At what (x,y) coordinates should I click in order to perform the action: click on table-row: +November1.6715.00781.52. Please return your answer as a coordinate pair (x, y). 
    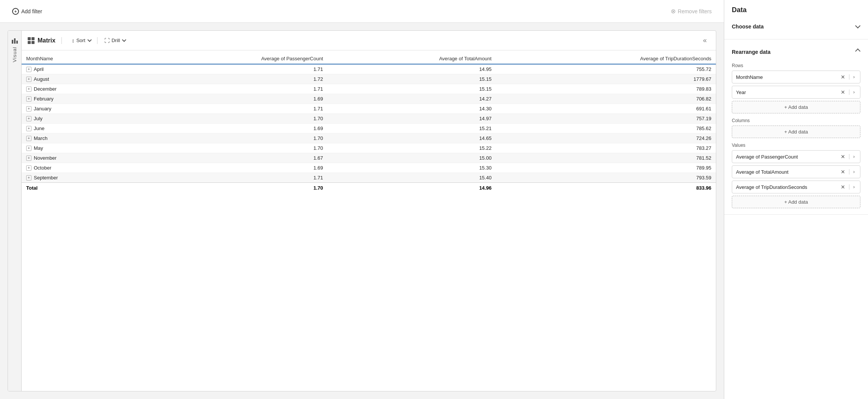
    Looking at the image, I should click on (369, 158).